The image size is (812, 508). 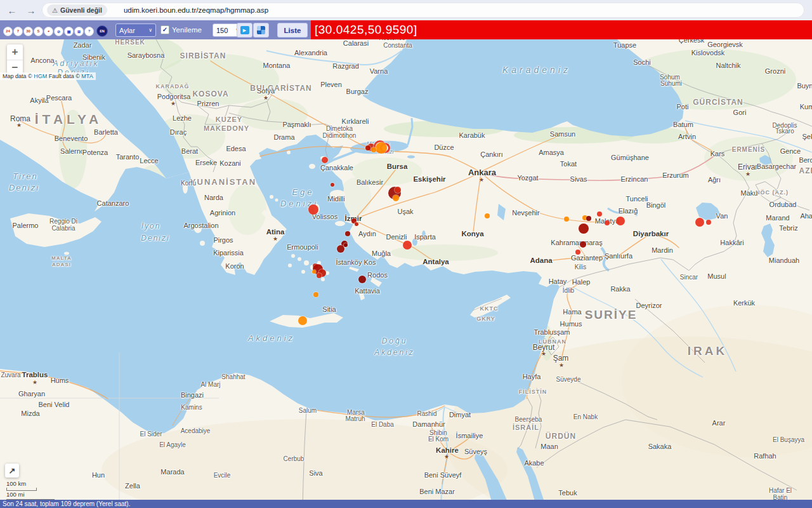 What do you see at coordinates (55, 10) in the screenshot?
I see `warning-icon: ⚠` at bounding box center [55, 10].